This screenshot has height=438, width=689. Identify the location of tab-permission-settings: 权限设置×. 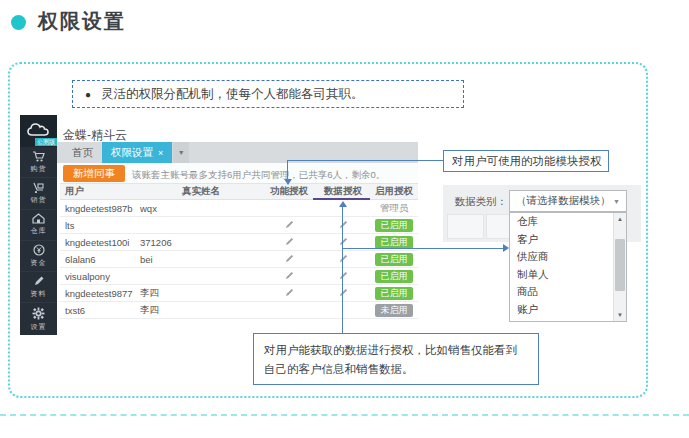
(137, 152).